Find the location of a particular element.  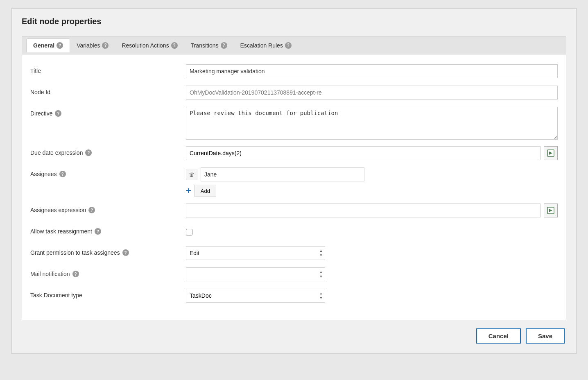

mail-notification-row: Mail notification ? is located at coordinates (294, 275).